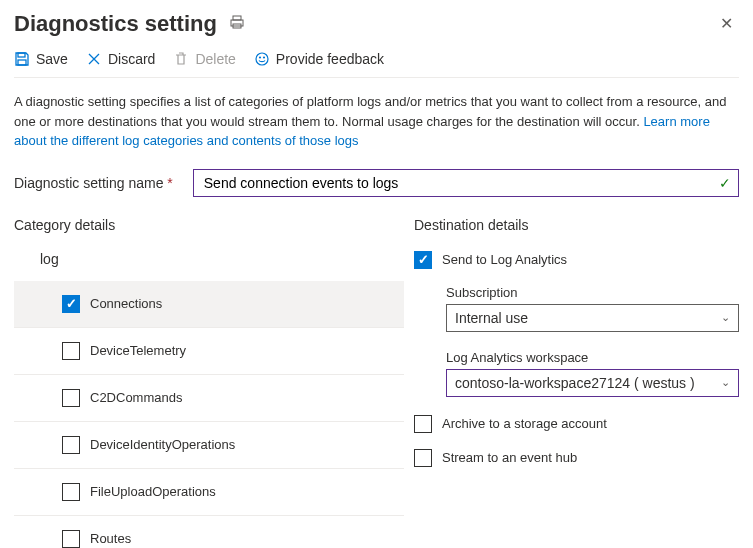 The height and width of the screenshot is (548, 753). I want to click on discard-label: Discard, so click(132, 59).